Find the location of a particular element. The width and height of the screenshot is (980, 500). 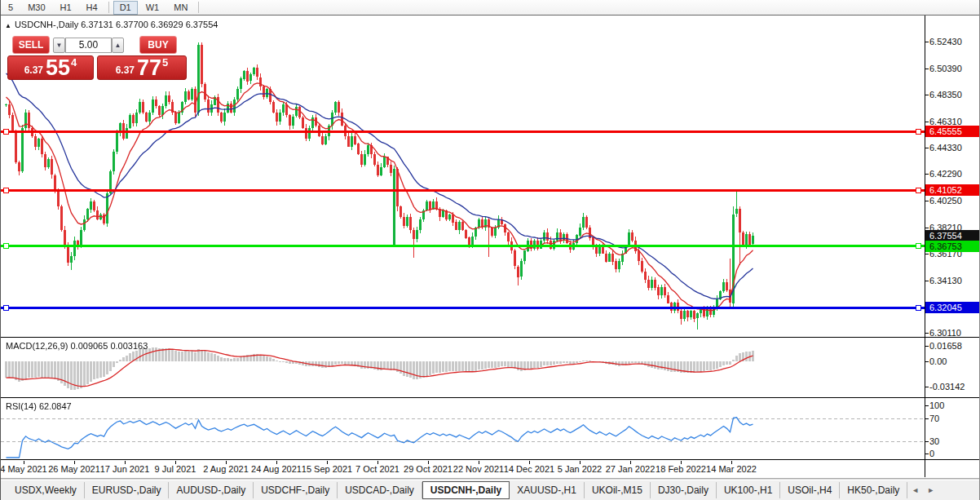

macd-indicator-label: MACD(12,26,9) 0.009065 0.003163 is located at coordinates (77, 346).